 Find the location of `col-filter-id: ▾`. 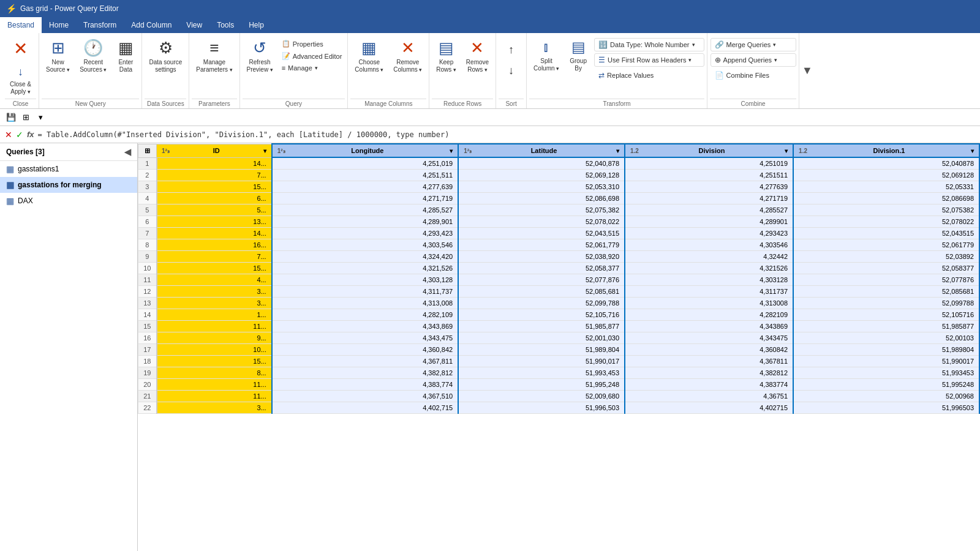

col-filter-id: ▾ is located at coordinates (265, 151).